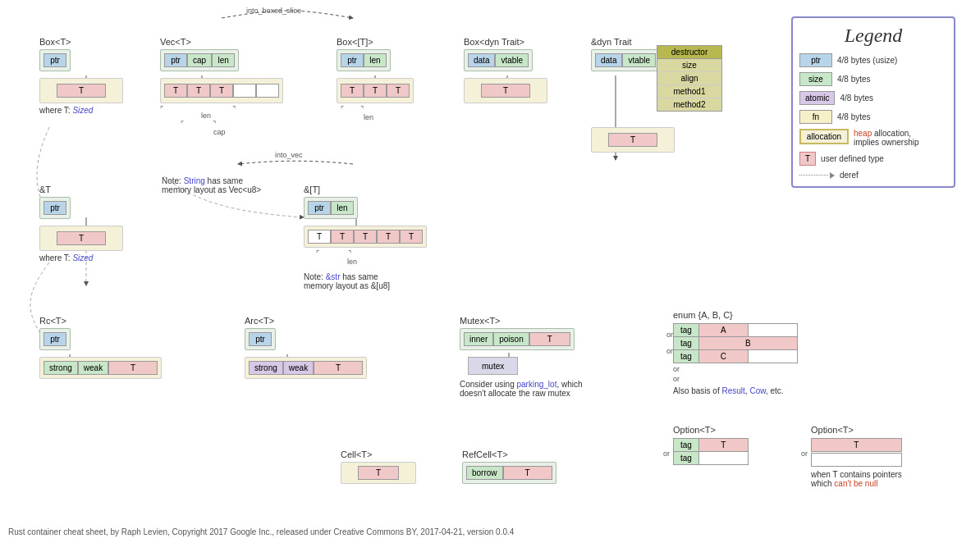 The height and width of the screenshot is (543, 980). What do you see at coordinates (342, 208) in the screenshot?
I see `ref-slice-len: len` at bounding box center [342, 208].